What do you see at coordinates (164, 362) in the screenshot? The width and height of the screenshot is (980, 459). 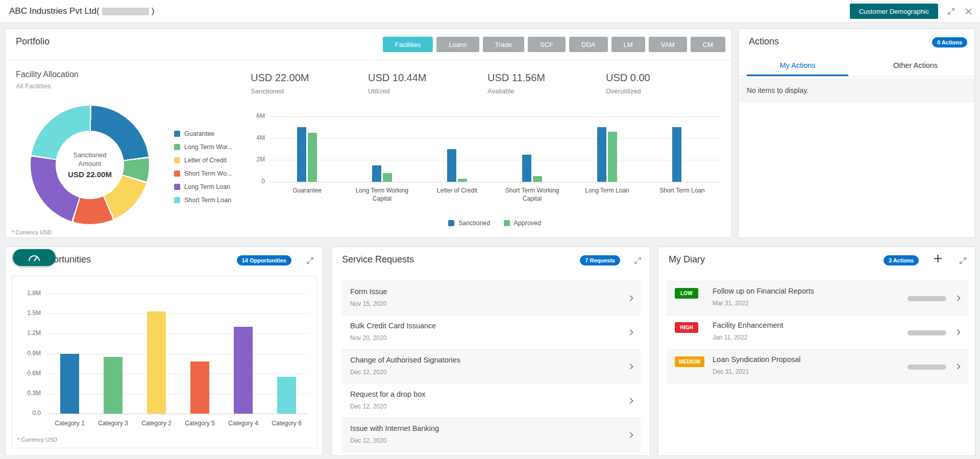 I see `opportunities-chart-box: 0.00.3M0.6M0.9M1.2M1.5M1.8M Category 1Ca…` at bounding box center [164, 362].